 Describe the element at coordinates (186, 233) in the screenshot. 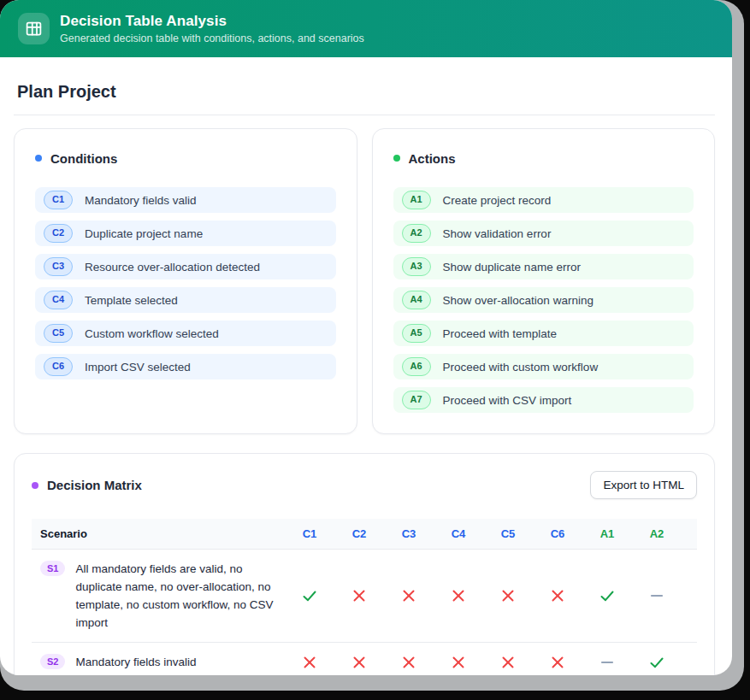

I see `condition-item-c2: C2Duplicate project name` at that location.